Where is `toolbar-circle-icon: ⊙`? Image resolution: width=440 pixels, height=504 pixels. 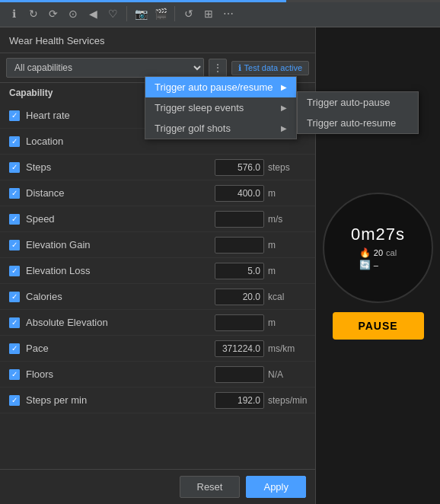
toolbar-circle-icon: ⊙ is located at coordinates (73, 14).